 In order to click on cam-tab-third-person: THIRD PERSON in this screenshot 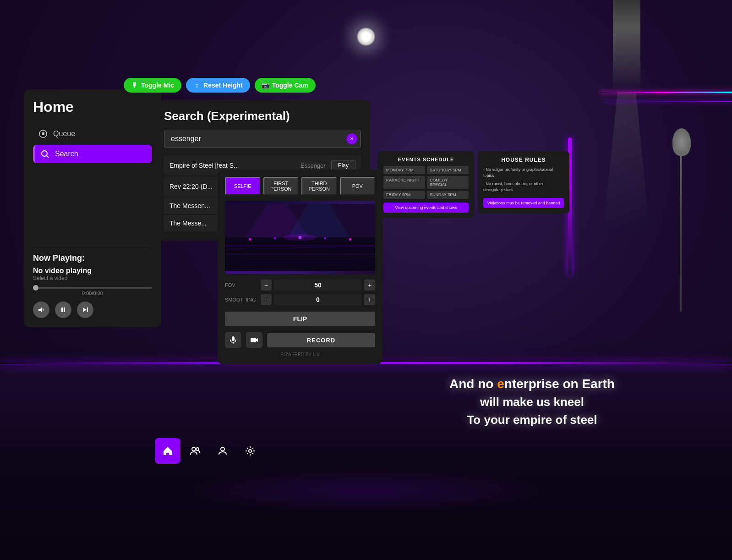, I will do `click(319, 186)`.